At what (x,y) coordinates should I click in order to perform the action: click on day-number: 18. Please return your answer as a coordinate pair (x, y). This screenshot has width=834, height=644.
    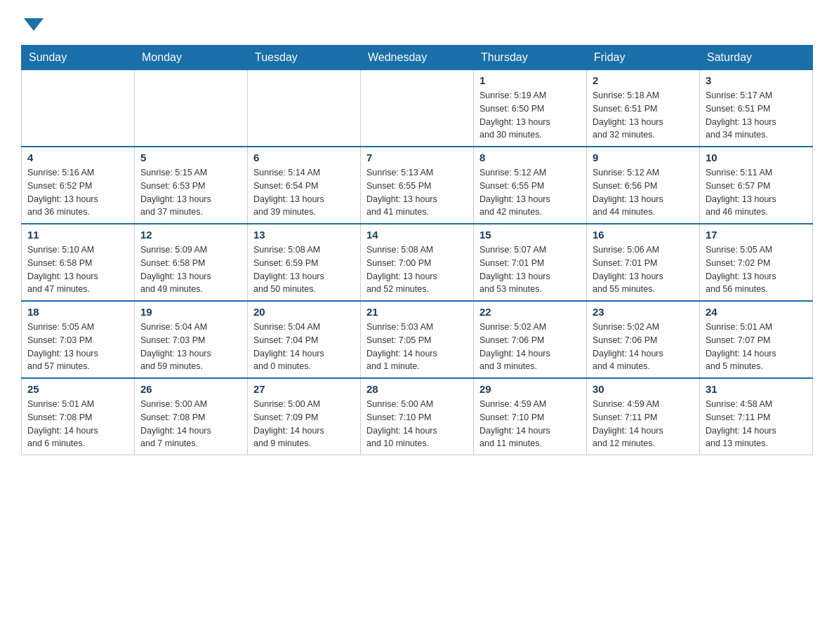
    Looking at the image, I should click on (78, 311).